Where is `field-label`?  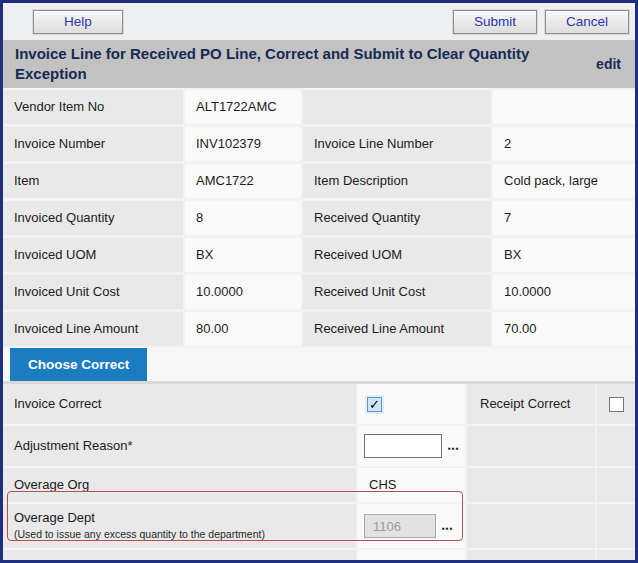 field-label is located at coordinates (397, 107).